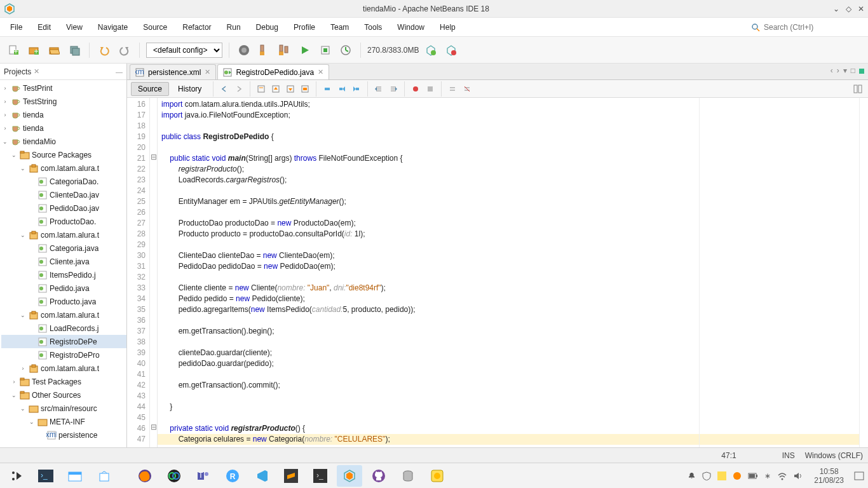 This screenshot has height=488, width=868. Describe the element at coordinates (342, 89) in the screenshot. I see `prev-bookmark-icon` at that location.